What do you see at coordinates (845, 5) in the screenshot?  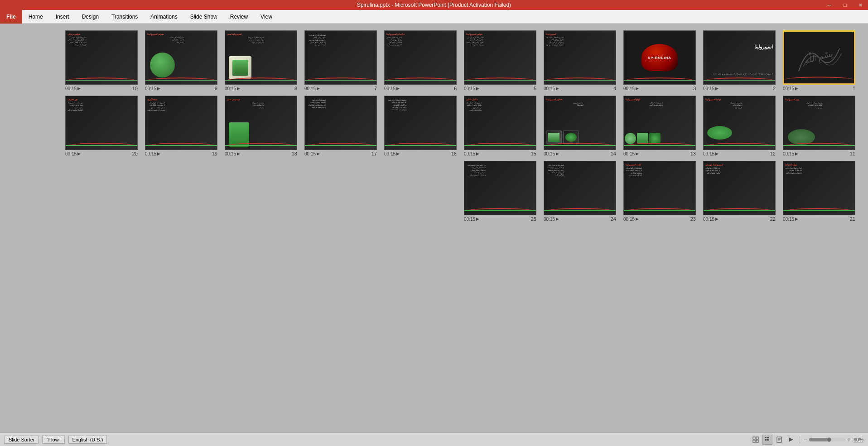 I see `window-controls: ─ □ ✕` at bounding box center [845, 5].